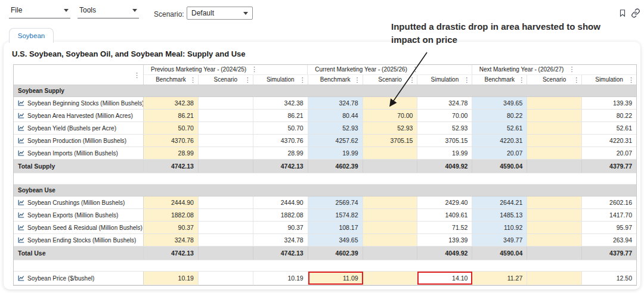  I want to click on cell: 4257.62, so click(336, 141).